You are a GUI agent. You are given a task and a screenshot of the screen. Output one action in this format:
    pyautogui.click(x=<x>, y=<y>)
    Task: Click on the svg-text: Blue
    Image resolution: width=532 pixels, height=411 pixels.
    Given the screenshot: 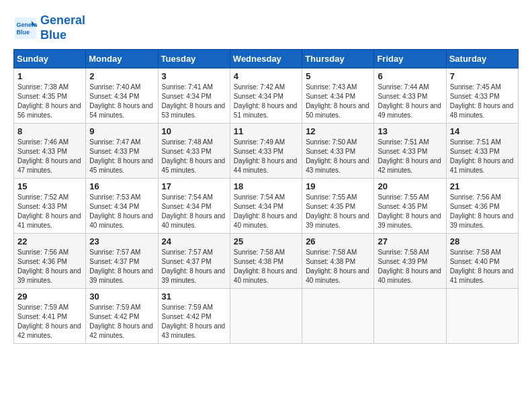 What is the action you would take?
    pyautogui.click(x=24, y=32)
    